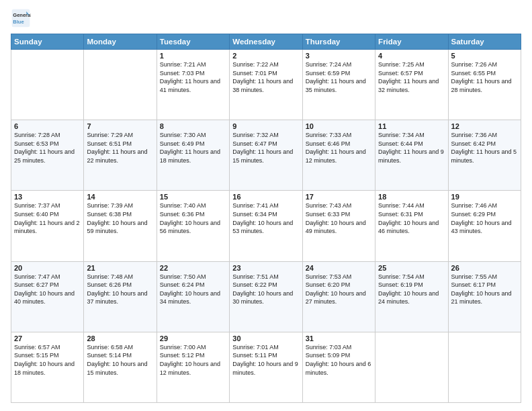 Image resolution: width=532 pixels, height=411 pixels. What do you see at coordinates (193, 56) in the screenshot?
I see `day-number: 1` at bounding box center [193, 56].